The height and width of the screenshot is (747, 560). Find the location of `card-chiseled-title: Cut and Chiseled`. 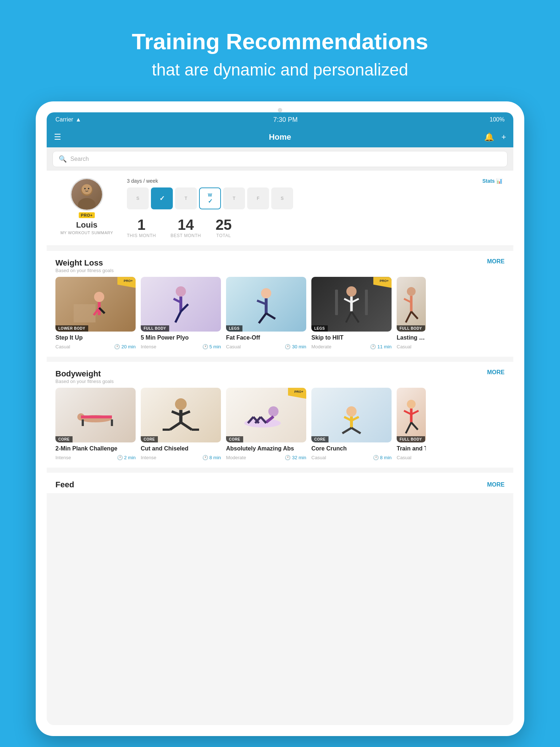

card-chiseled-title: Cut and Chiseled is located at coordinates (181, 449).